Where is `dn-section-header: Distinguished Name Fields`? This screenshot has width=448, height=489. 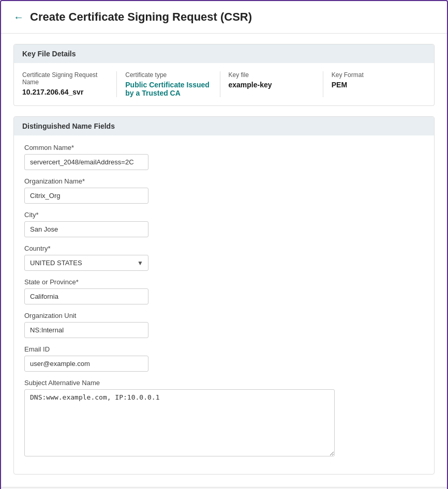
dn-section-header: Distinguished Name Fields is located at coordinates (224, 126).